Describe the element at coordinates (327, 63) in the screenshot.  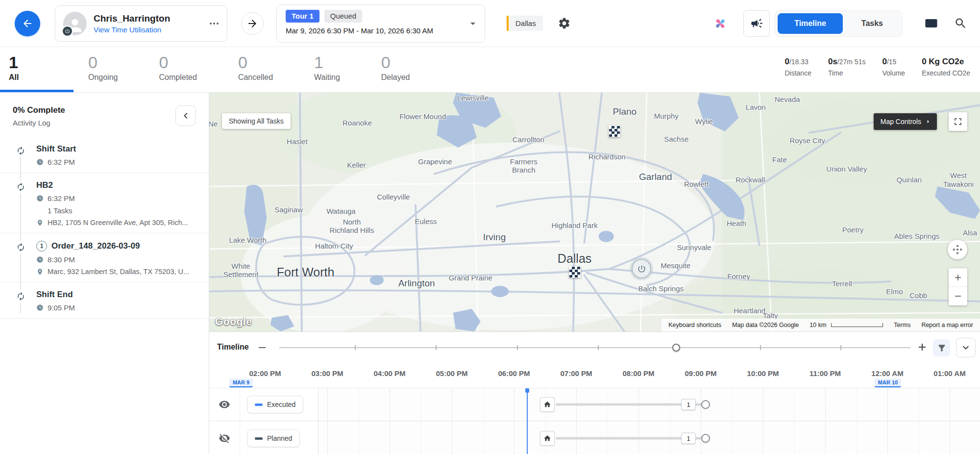
I see `stat-value: 1` at that location.